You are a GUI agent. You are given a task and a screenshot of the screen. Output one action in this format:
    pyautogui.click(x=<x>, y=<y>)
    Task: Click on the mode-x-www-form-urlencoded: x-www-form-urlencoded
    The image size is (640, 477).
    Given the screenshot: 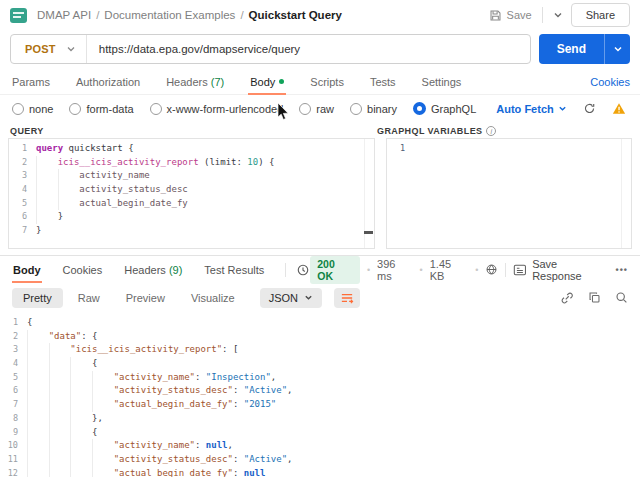 What is the action you would take?
    pyautogui.click(x=217, y=109)
    